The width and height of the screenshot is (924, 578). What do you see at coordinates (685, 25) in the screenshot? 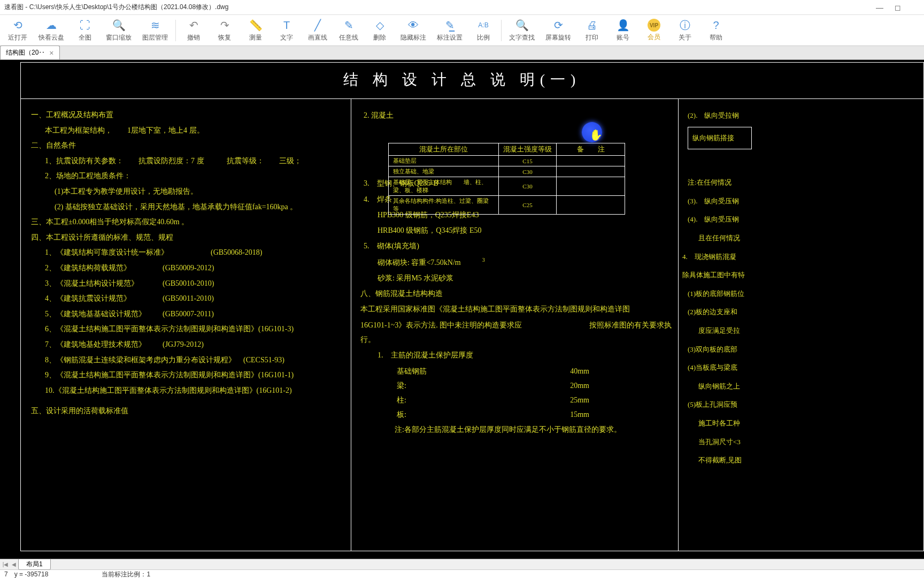
I see `info-icon: ⓘ` at bounding box center [685, 25].